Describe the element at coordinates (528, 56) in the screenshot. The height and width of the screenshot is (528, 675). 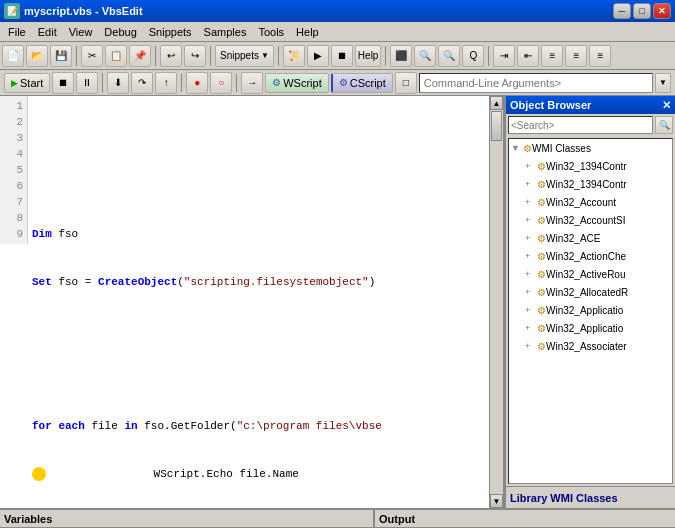
I see `outdent-btn: ⇤` at that location.